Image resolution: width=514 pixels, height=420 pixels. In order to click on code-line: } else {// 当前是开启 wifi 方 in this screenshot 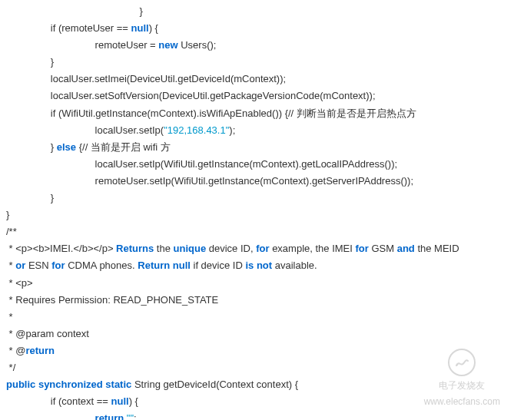, I will do `click(257, 147)`.